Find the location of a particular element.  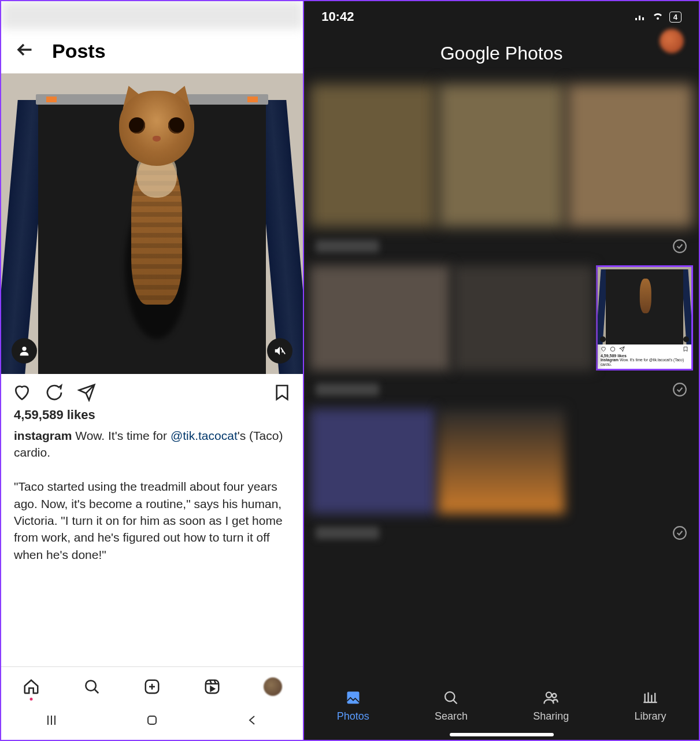

app-title: Google PhotosPhotos is located at coordinates (502, 53).